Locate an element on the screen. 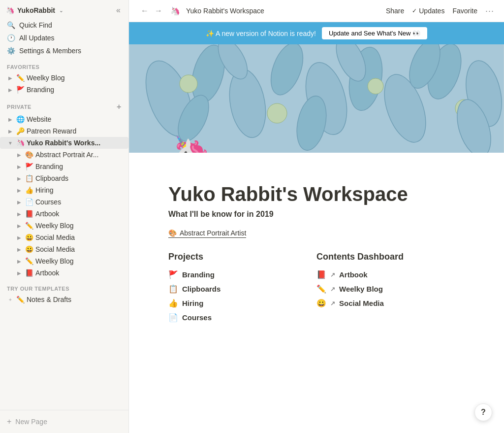  topbar-nav: ← → is located at coordinates (152, 11).